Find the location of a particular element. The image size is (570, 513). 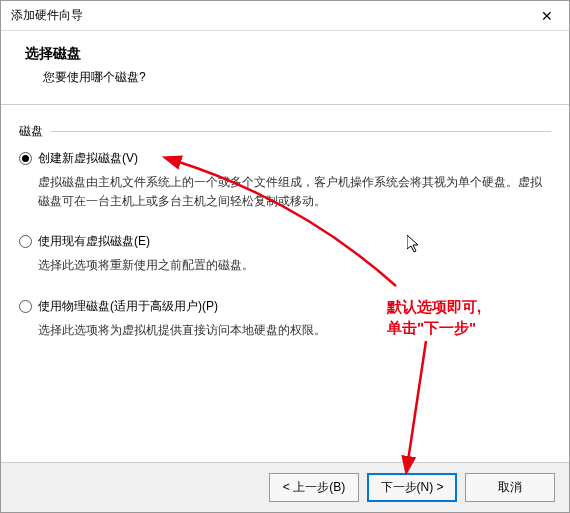

fieldset-label: 磁盘 is located at coordinates (31, 131).